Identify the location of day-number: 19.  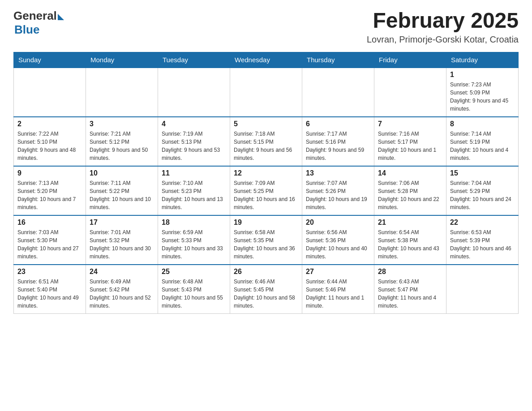
(266, 223).